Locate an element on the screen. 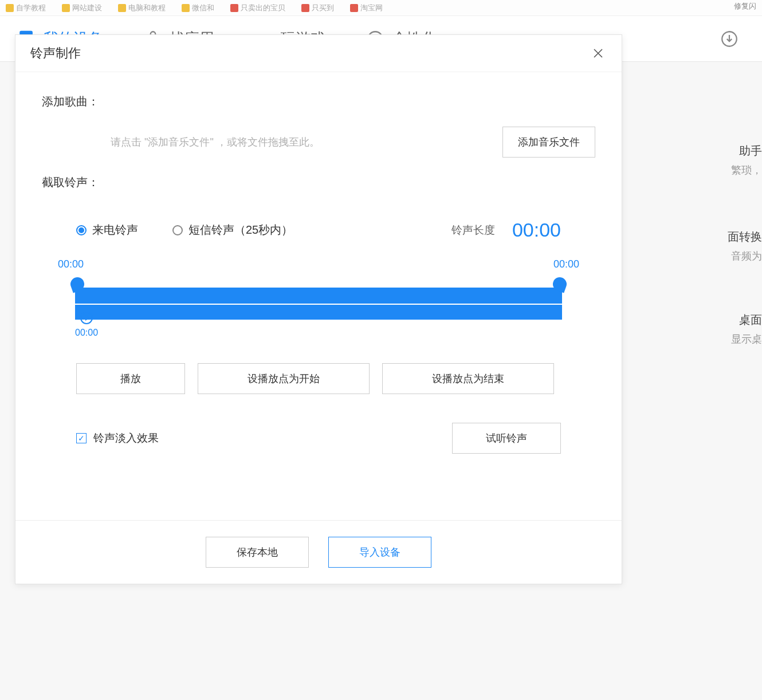 This screenshot has height=700, width=762. bookmark-item: 电脑和教程 is located at coordinates (142, 8).